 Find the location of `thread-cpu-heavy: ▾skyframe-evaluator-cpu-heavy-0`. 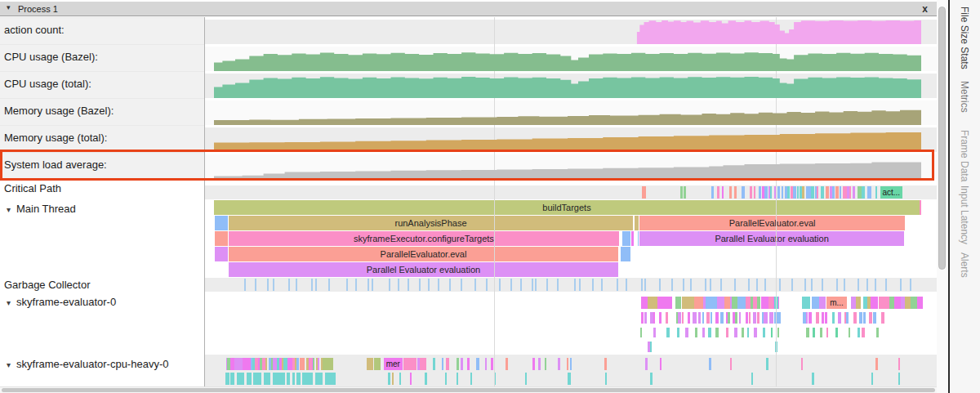

thread-cpu-heavy: ▾skyframe-evaluator-cpu-heavy-0 is located at coordinates (87, 364).